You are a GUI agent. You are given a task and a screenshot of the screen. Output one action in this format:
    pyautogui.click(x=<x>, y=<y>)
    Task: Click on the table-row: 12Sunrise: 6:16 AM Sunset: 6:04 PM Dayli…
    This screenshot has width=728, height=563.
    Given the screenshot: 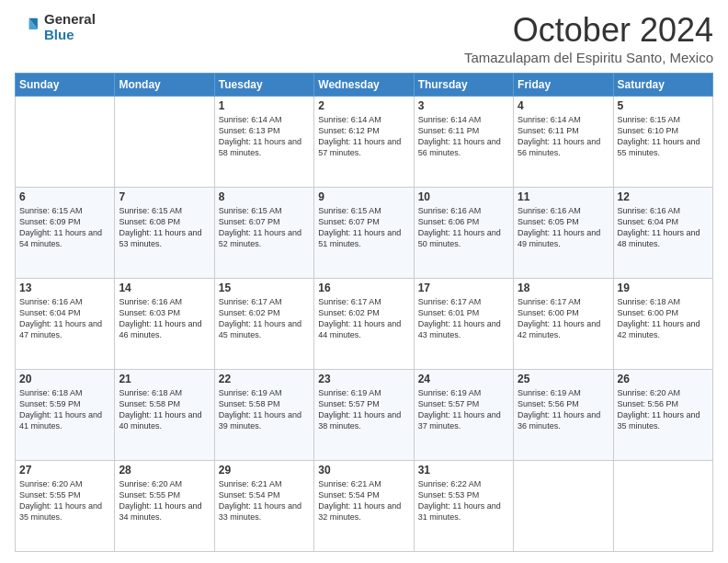 What is the action you would take?
    pyautogui.click(x=663, y=234)
    